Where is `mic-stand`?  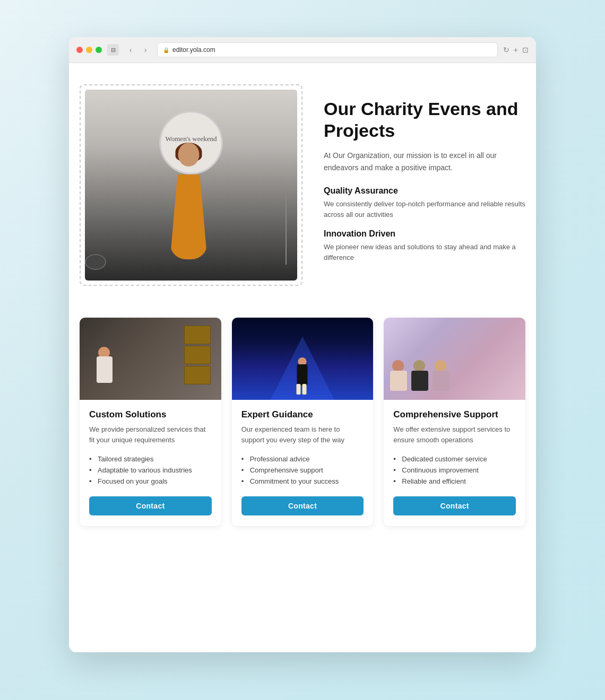 mic-stand is located at coordinates (286, 228).